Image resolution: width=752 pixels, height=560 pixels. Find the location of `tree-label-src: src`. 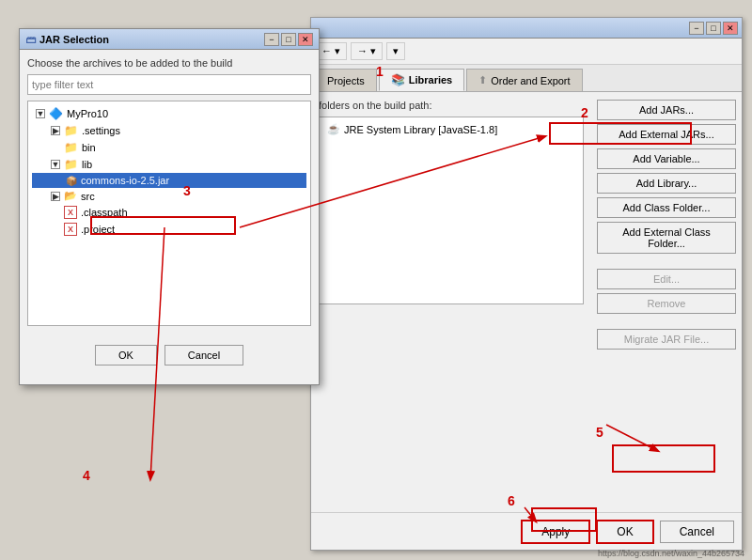

tree-label-src: src is located at coordinates (88, 196).